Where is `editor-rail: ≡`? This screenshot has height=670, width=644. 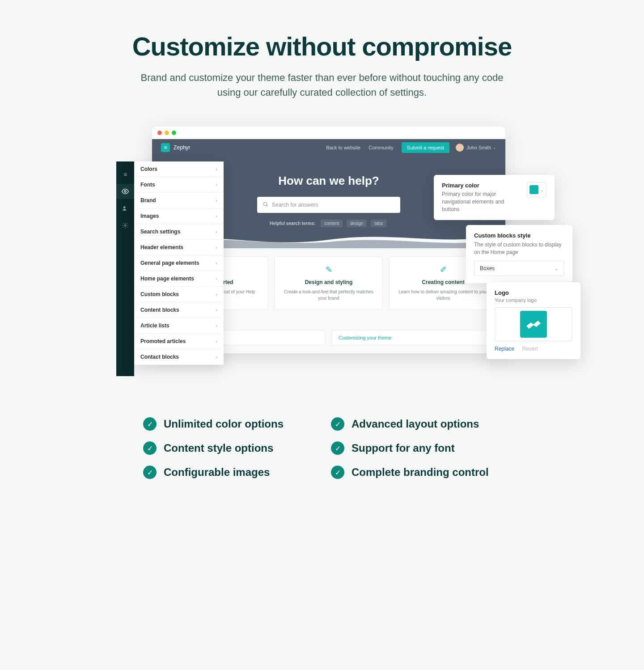
editor-rail: ≡ is located at coordinates (125, 269).